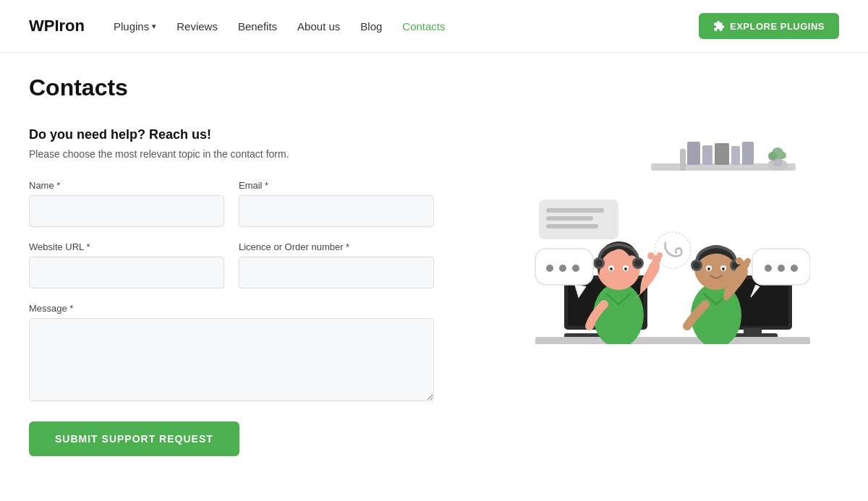 This screenshot has height=501, width=868. Describe the element at coordinates (127, 185) in the screenshot. I see `name-label: Name *` at that location.